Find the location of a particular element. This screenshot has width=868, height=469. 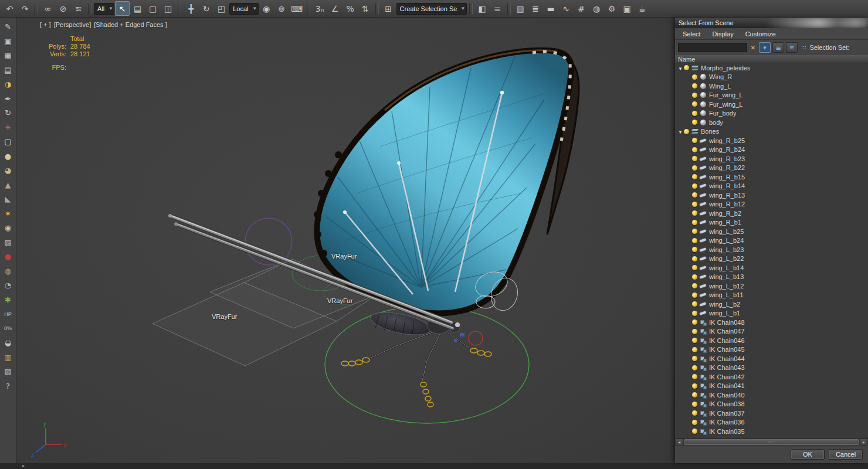

tree-row: IK Chain036 is located at coordinates (772, 423).